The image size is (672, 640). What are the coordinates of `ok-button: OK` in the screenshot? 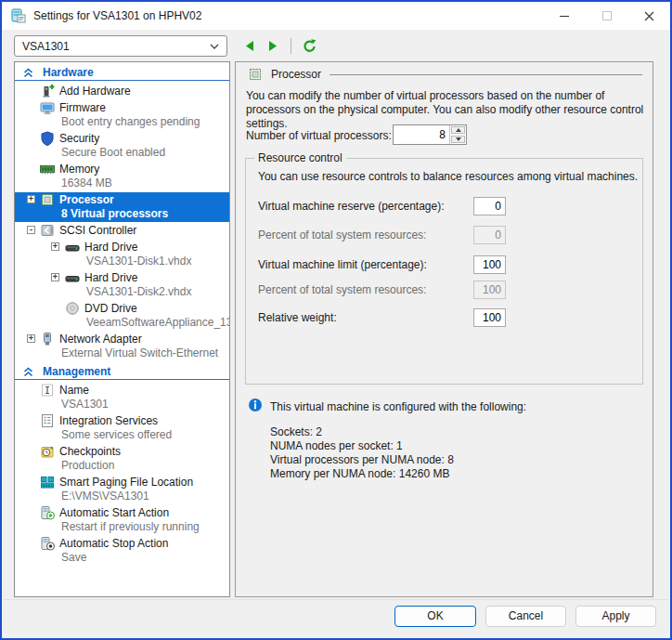 It's located at (435, 617).